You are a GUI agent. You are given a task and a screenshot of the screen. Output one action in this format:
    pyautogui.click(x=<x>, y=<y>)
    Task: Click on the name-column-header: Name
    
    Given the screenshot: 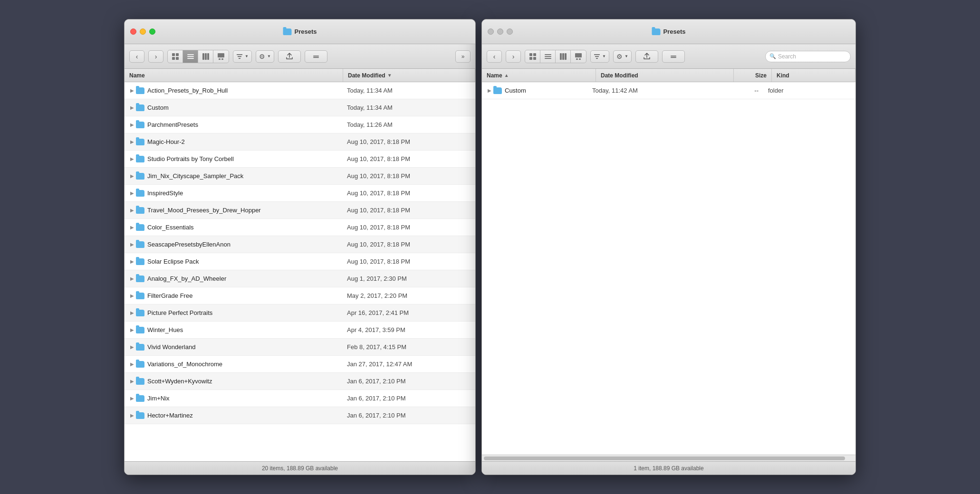 What is the action you would take?
    pyautogui.click(x=234, y=75)
    